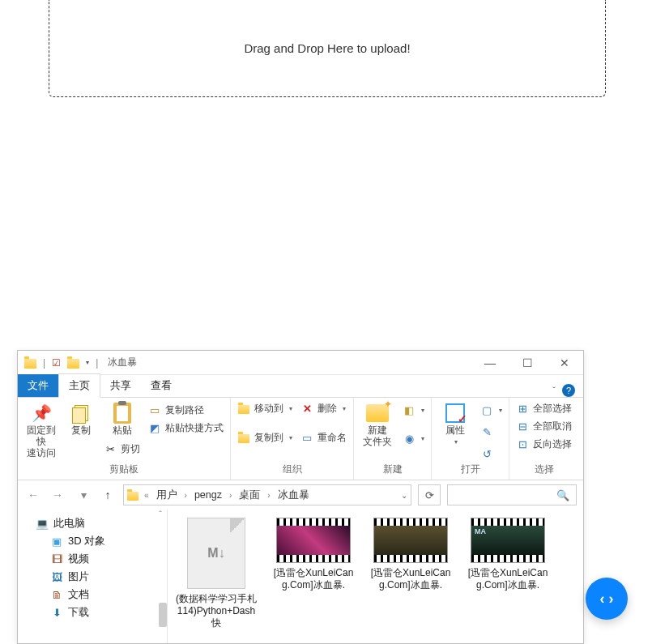 The width and height of the screenshot is (652, 644). Describe the element at coordinates (216, 553) in the screenshot. I see `markdown-thumb: M↓` at that location.